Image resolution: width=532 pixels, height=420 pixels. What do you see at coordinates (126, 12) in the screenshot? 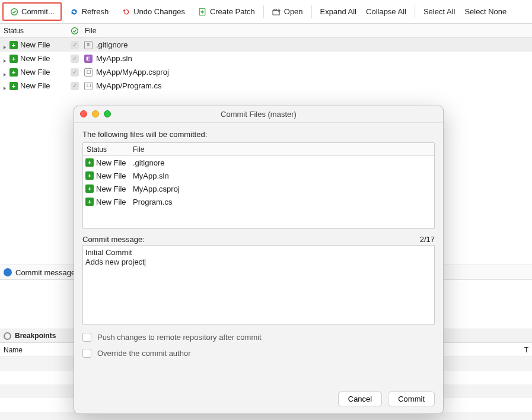
I see `undo-icon` at bounding box center [126, 12].